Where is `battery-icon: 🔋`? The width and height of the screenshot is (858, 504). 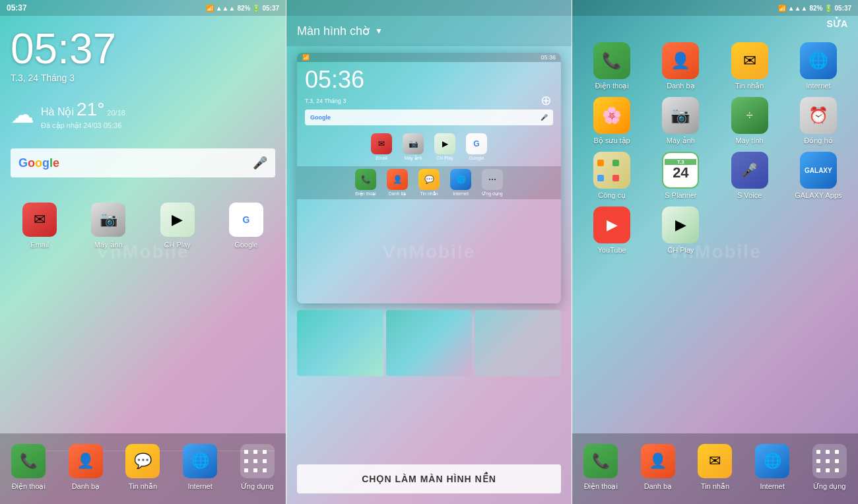
battery-icon: 🔋 is located at coordinates (256, 8).